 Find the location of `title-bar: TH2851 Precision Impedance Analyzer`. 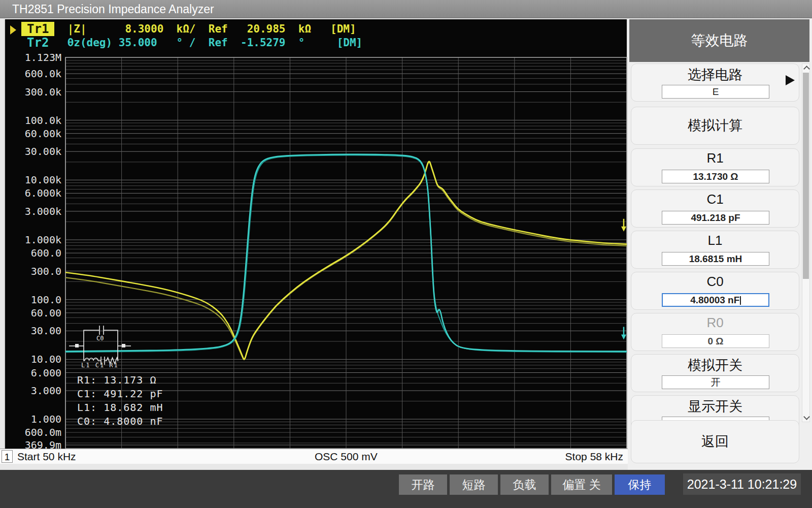

title-bar: TH2851 Precision Impedance Analyzer is located at coordinates (406, 9).